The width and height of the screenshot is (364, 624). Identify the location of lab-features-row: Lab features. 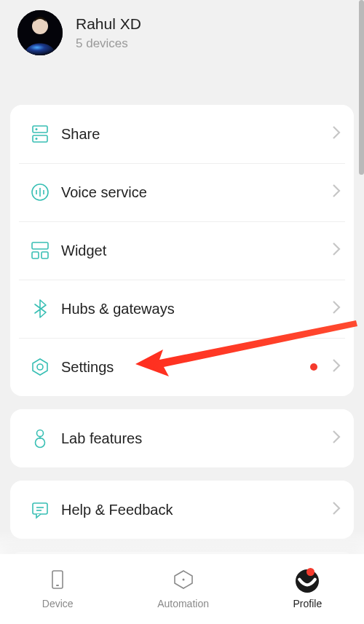
(182, 438).